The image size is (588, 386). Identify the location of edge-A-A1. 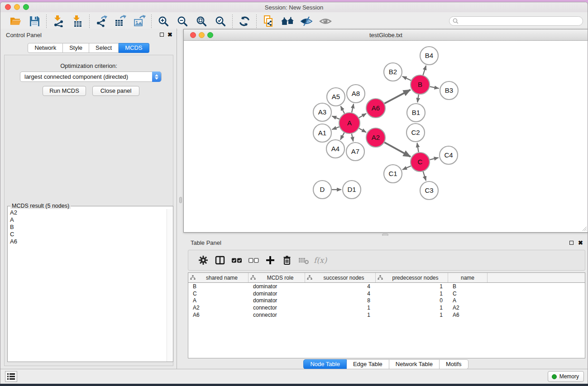
(336, 128).